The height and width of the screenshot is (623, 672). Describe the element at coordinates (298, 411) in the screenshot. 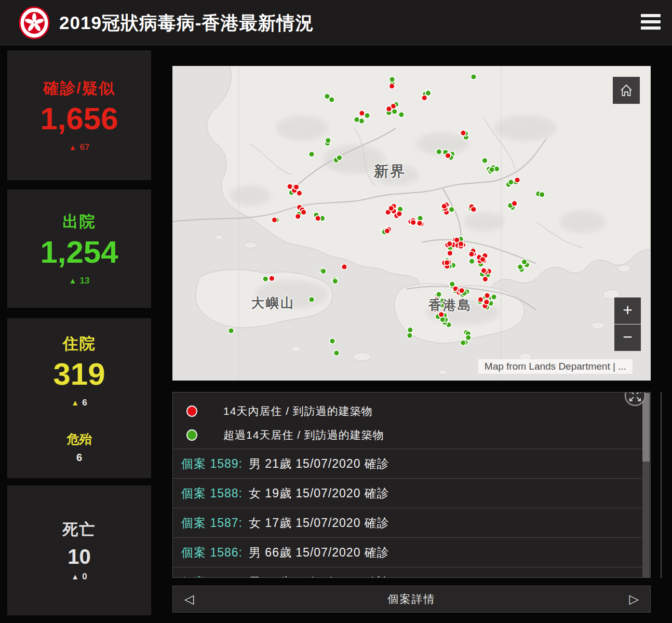

I see `legend-text-recent: 14天內居住 / 到訪過的建築物` at that location.